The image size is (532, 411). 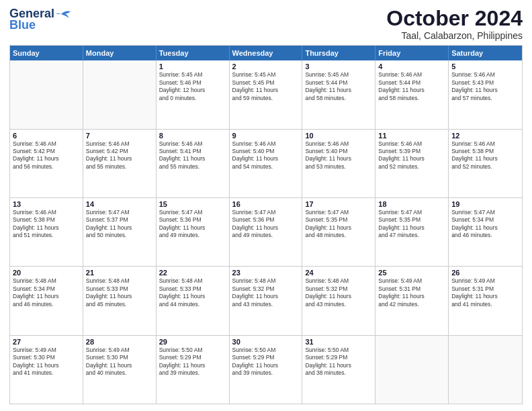 I want to click on day-number: 7, so click(x=120, y=136).